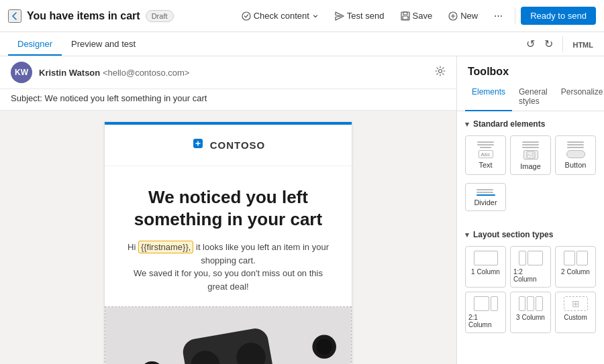  What do you see at coordinates (558, 16) in the screenshot?
I see `ready-to-send-button: Ready to send` at bounding box center [558, 16].